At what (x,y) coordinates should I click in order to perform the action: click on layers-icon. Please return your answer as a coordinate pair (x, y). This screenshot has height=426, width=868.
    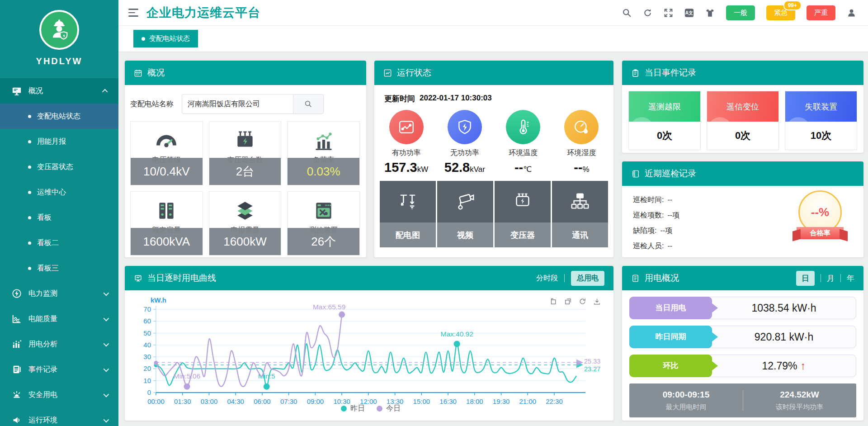
    Looking at the image, I should click on (245, 211).